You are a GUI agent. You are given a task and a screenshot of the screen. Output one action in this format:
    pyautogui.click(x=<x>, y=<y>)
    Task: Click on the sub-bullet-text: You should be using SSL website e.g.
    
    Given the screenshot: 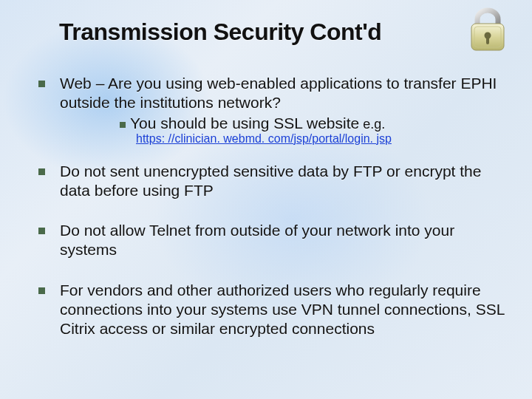 What is the action you would take?
    pyautogui.click(x=257, y=123)
    